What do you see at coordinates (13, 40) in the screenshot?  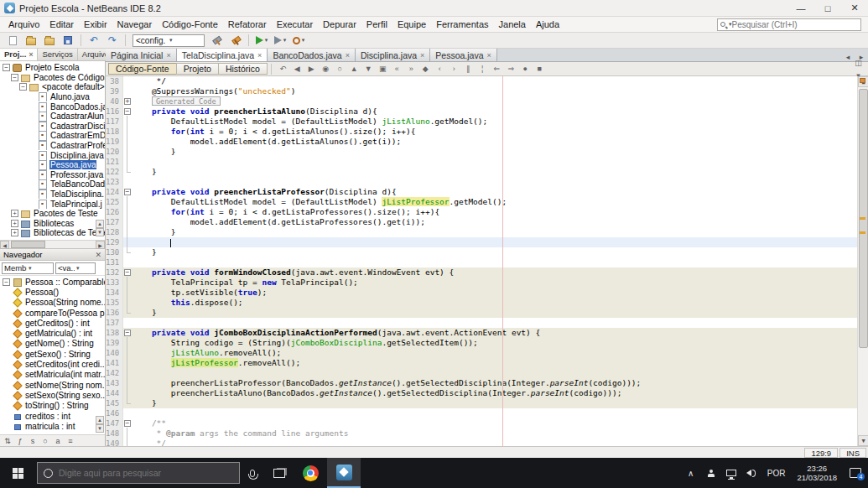 I see `new-file-button` at bounding box center [13, 40].